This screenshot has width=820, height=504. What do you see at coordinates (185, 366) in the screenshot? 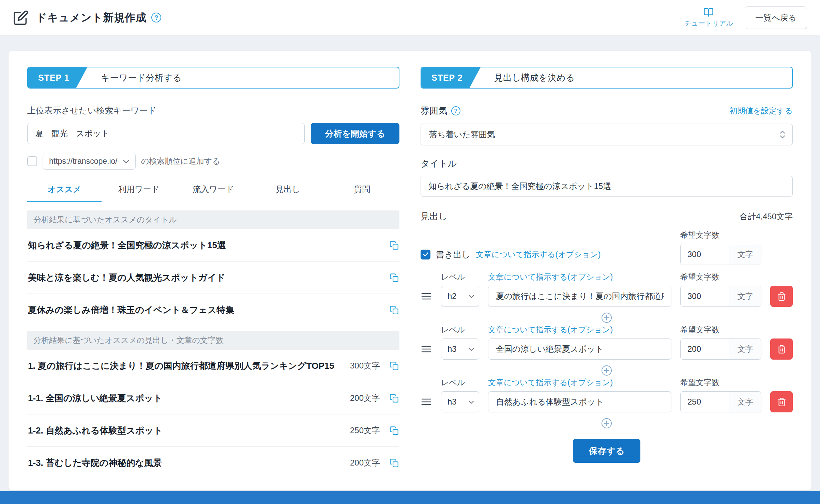
I see `heading-suggestion-text: 1. 夏の旅行はここに決まり！夏の国内旅行都道府県別人気ランキングTOP15` at bounding box center [185, 366].